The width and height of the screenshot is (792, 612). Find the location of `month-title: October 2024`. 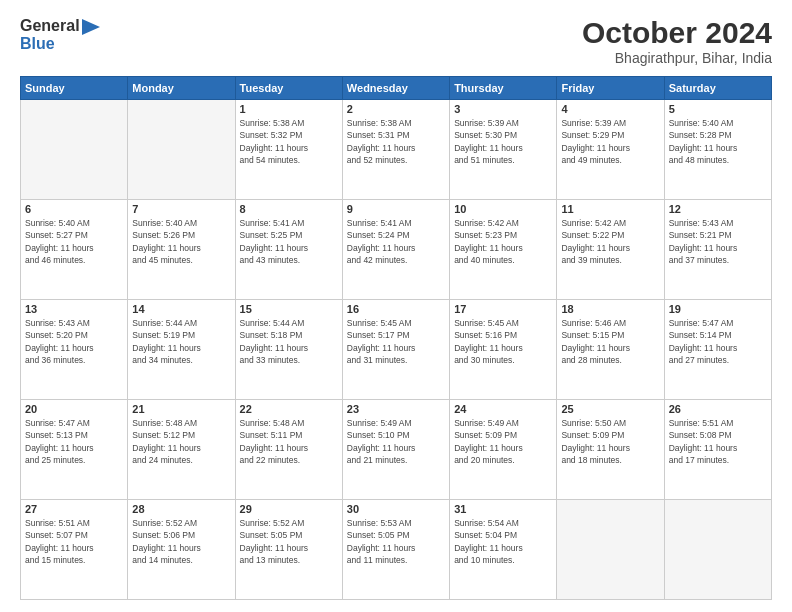

month-title: October 2024 is located at coordinates (677, 33).